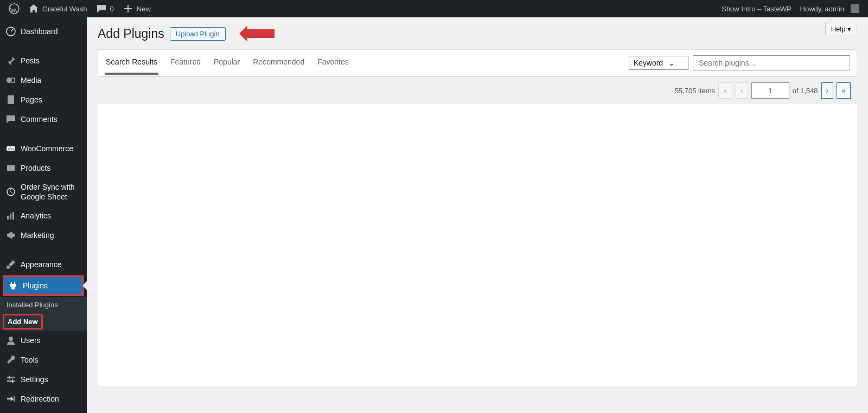 This screenshot has height=413, width=868. What do you see at coordinates (828, 91) in the screenshot?
I see `page-next-button: ›` at bounding box center [828, 91].